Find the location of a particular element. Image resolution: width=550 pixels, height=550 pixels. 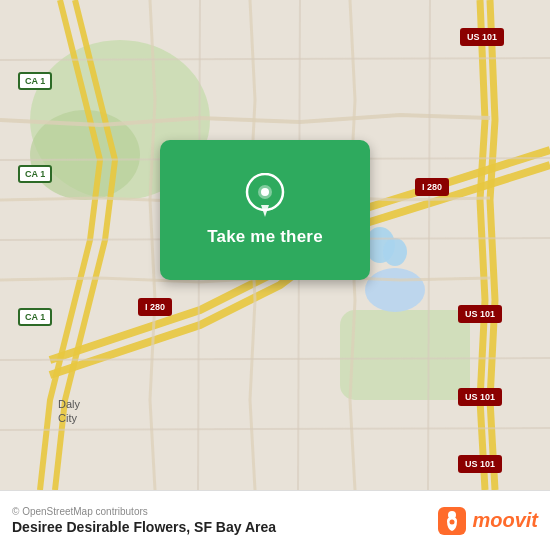

moovit-label: moovit is located at coordinates (505, 520).